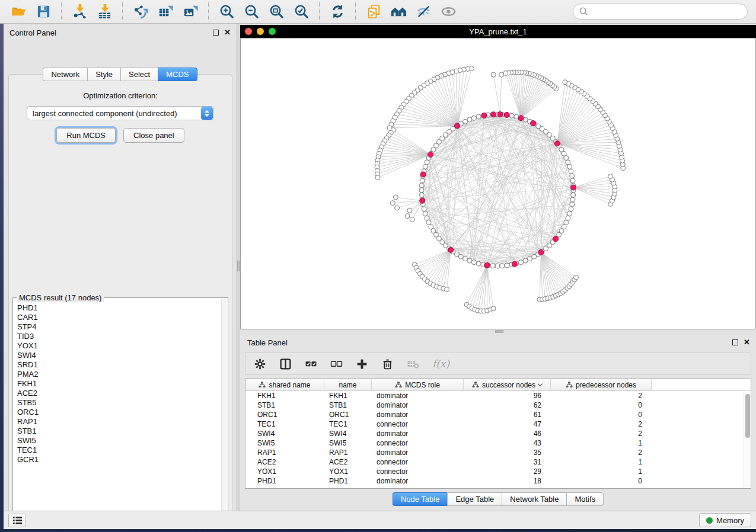  Describe the element at coordinates (448, 12) in the screenshot. I see `show-graphics-detail-button` at that location.